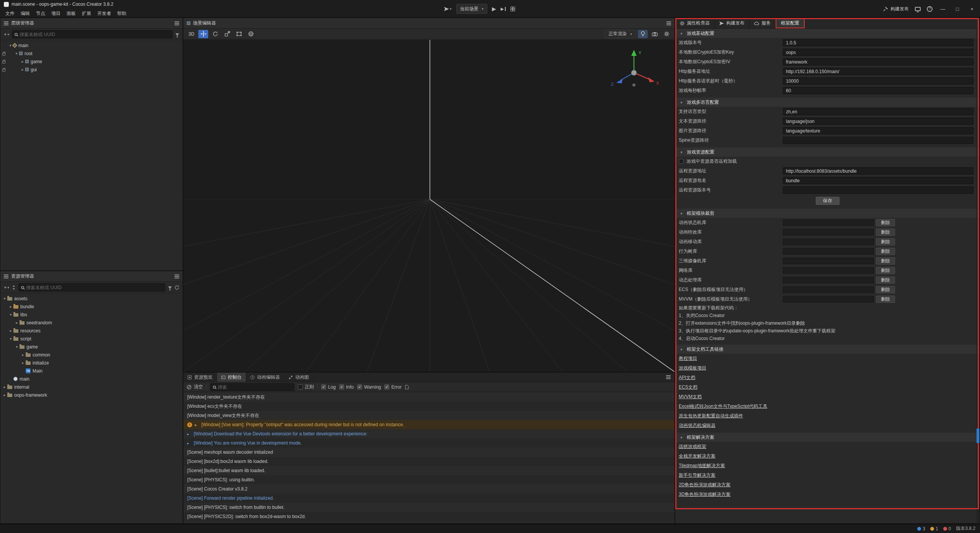 Image resolution: width=980 pixels, height=533 pixels. I want to click on solution-link: Tiledmap地图解决方案, so click(702, 466).